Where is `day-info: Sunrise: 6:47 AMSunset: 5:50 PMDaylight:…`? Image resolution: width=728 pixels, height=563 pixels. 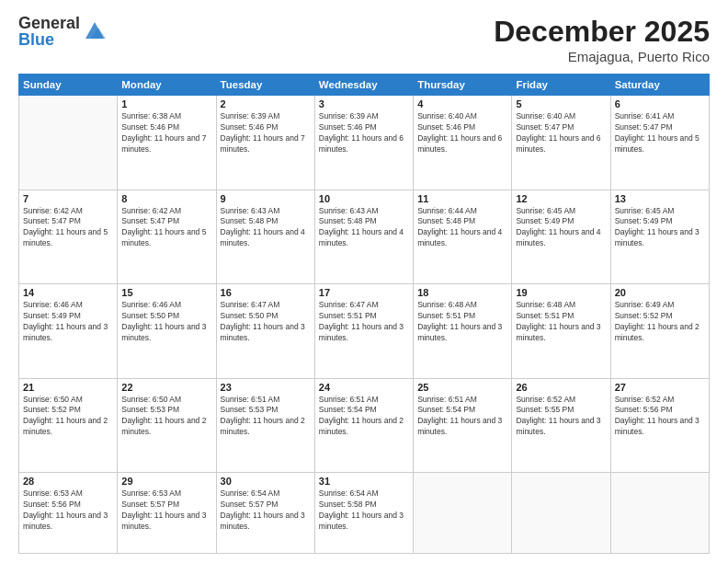
day-info: Sunrise: 6:47 AMSunset: 5:50 PMDaylight:… is located at coordinates (266, 322).